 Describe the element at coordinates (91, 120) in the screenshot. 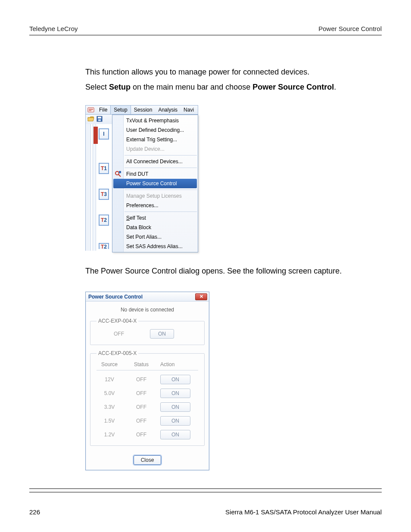

I see `open-icon` at that location.